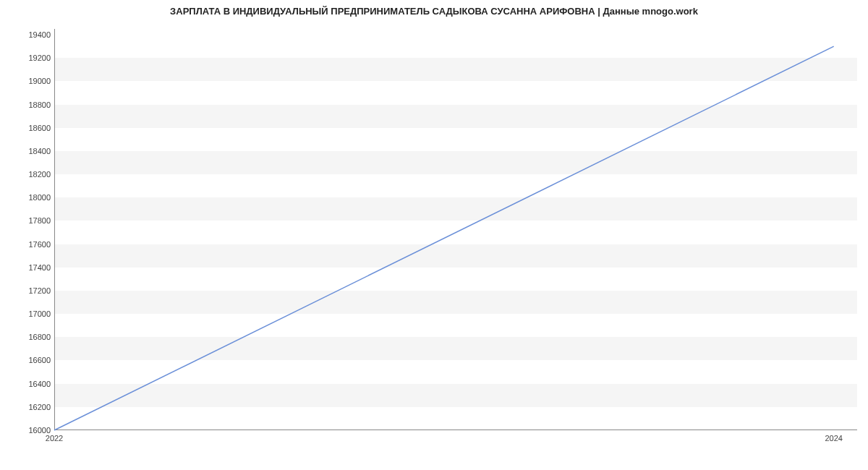 The width and height of the screenshot is (868, 470). Describe the element at coordinates (29, 360) in the screenshot. I see `y-tick-label: 16600` at that location.